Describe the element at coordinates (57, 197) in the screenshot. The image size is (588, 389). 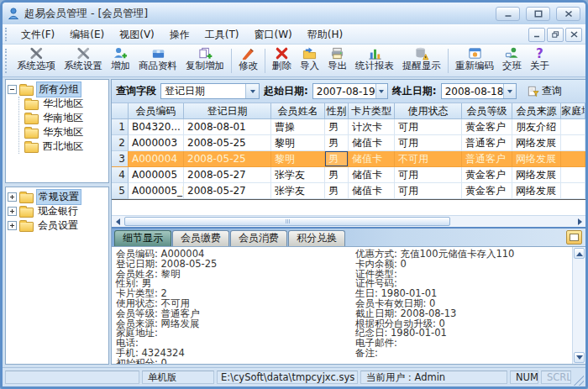
I see `tree-item-general-settings: 常规设置` at that location.